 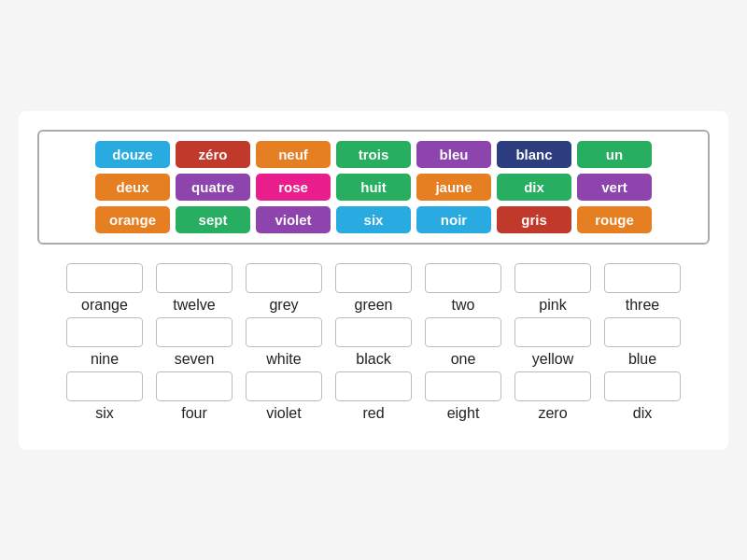 What do you see at coordinates (105, 332) in the screenshot?
I see `drop-box-nine` at bounding box center [105, 332].